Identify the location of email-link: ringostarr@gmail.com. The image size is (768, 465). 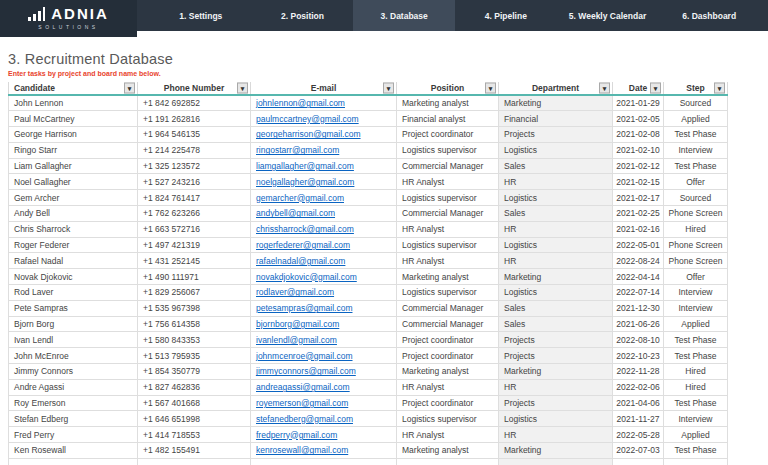
(298, 150).